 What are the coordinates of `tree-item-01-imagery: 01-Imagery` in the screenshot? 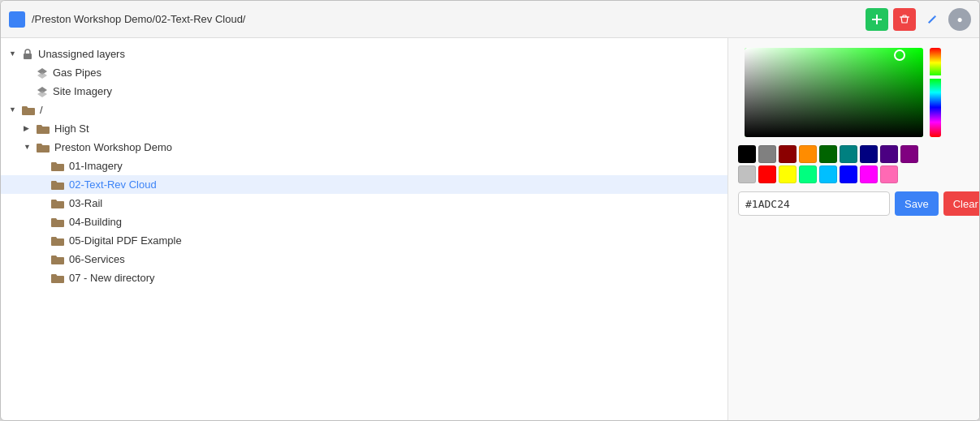 It's located at (364, 165).